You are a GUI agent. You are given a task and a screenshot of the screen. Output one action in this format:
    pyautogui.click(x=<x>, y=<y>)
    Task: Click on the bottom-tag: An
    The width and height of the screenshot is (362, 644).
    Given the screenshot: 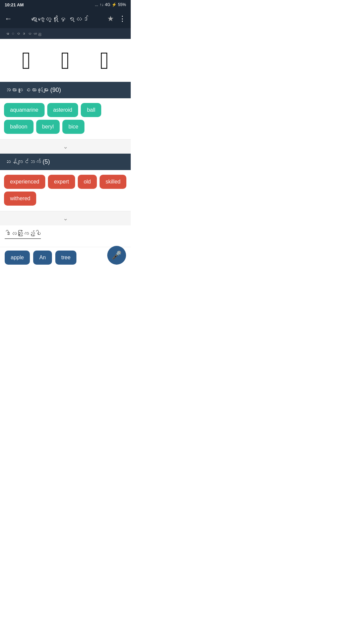 What is the action you would take?
    pyautogui.click(x=43, y=258)
    